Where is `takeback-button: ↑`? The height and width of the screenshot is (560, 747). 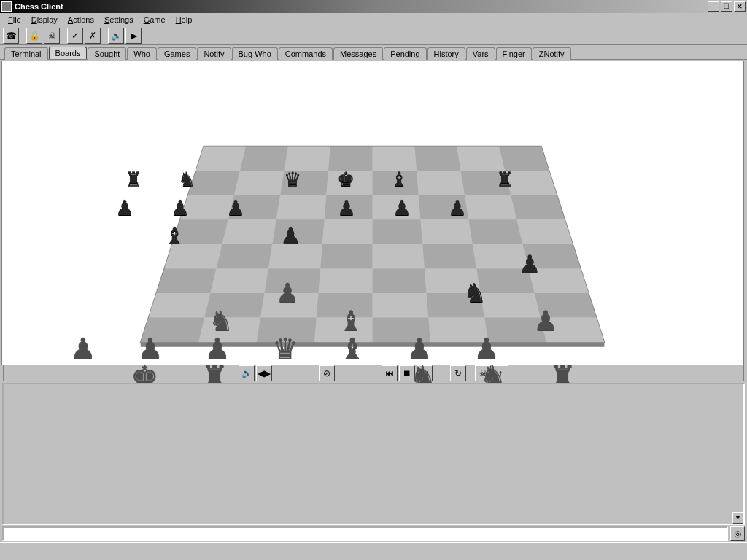 takeback-button: ↑ is located at coordinates (500, 373).